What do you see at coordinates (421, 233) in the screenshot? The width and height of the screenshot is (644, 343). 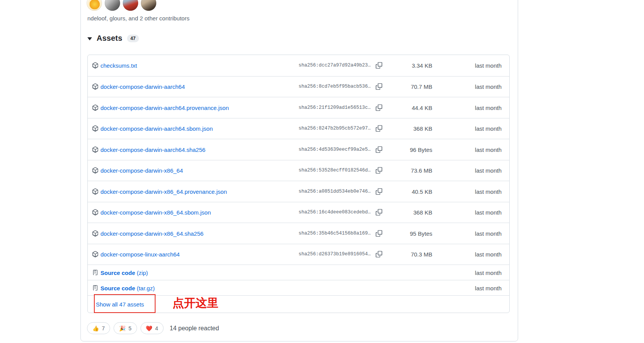 I see `asset-size: 95 Bytes` at bounding box center [421, 233].